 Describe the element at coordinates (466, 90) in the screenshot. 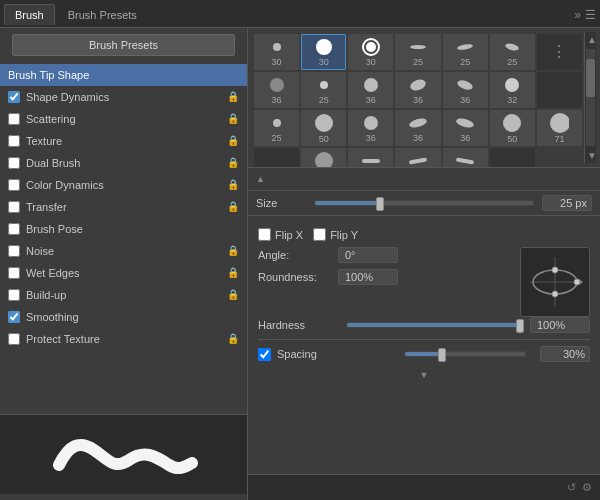

I see `brush-cell-11: 36` at that location.